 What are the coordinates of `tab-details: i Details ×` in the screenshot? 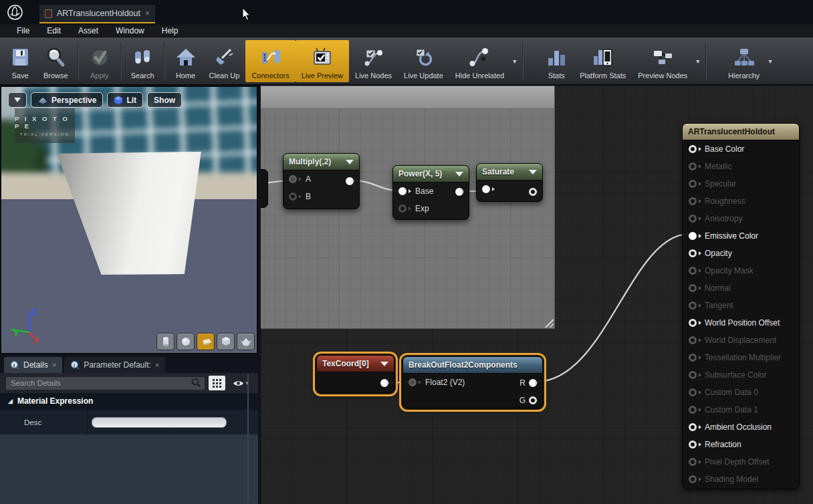 It's located at (33, 365).